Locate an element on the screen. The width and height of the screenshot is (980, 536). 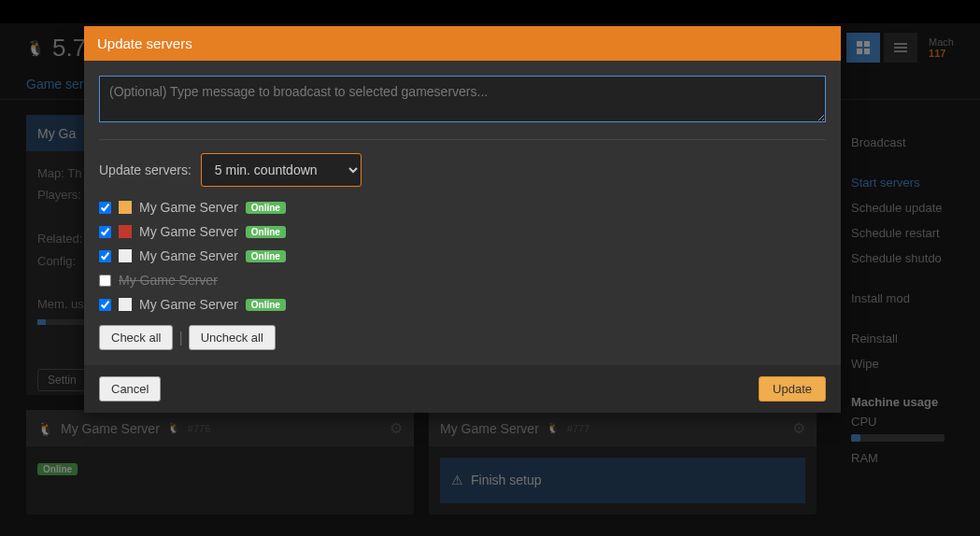
countdown-select: 5 min. countdown is located at coordinates (281, 170).